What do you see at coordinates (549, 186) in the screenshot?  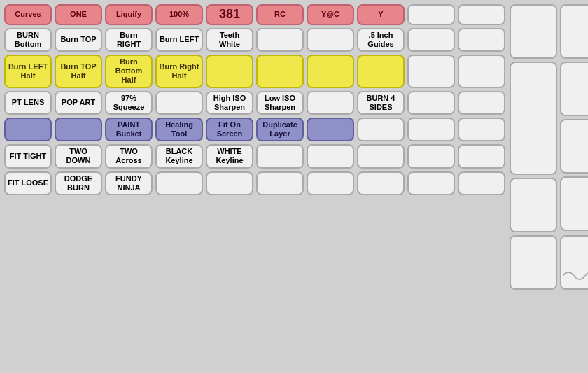 I see `side-panel` at bounding box center [549, 186].